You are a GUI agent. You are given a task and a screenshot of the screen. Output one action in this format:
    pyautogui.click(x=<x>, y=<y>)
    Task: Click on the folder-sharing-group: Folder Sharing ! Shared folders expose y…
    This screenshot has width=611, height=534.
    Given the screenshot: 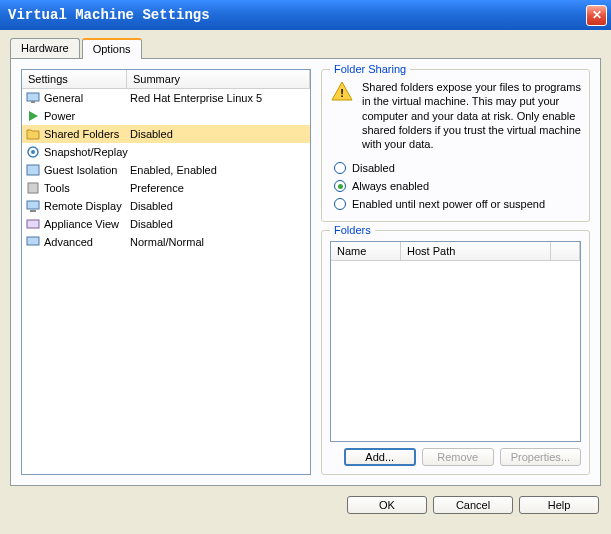 What is the action you would take?
    pyautogui.click(x=456, y=146)
    